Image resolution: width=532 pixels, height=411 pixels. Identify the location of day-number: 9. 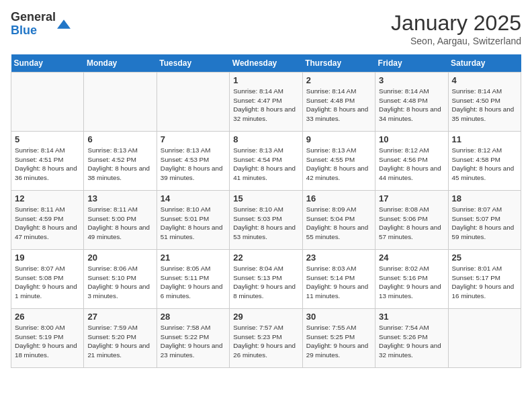
(339, 140).